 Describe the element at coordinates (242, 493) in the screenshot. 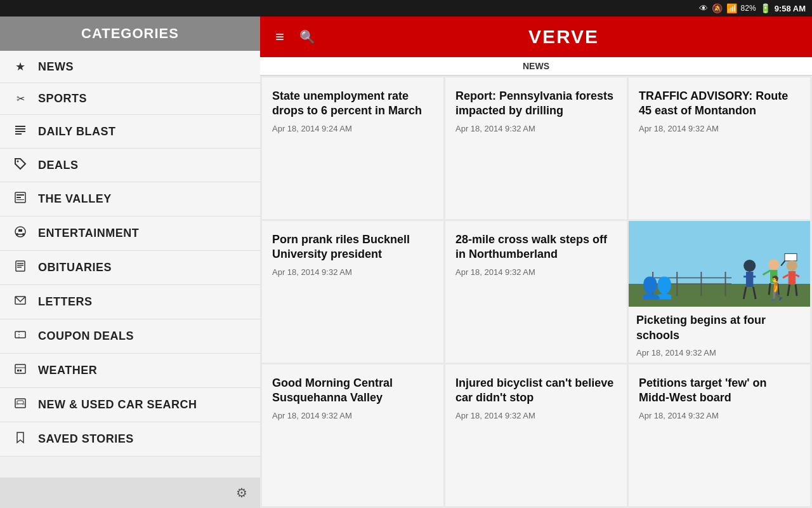

I see `settings-icon: ⚙` at that location.